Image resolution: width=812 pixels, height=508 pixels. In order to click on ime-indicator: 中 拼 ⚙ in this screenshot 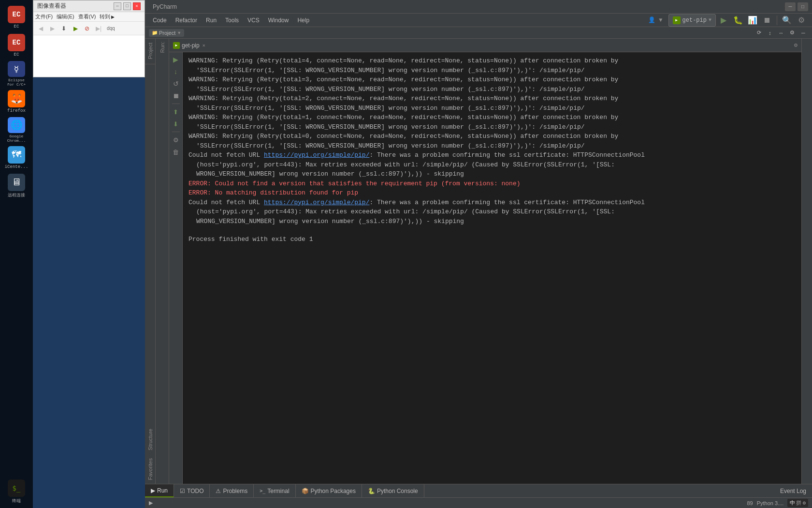, I will do `click(798, 503)`.